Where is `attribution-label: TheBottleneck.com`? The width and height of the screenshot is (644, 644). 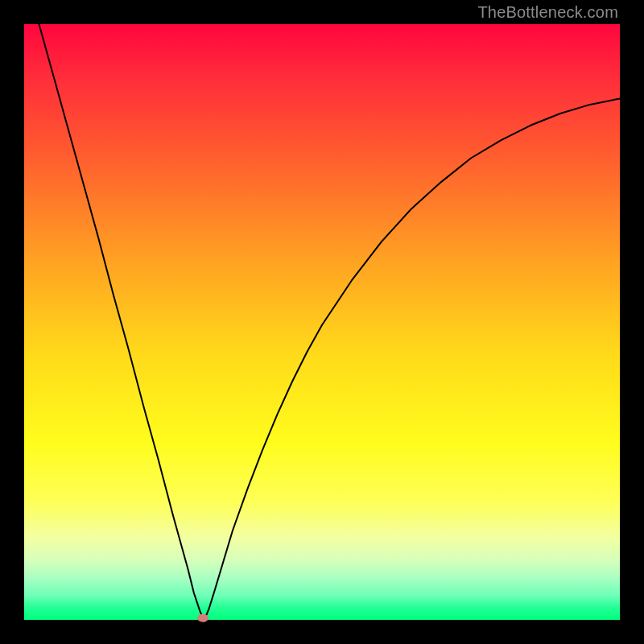 attribution-label: TheBottleneck.com is located at coordinates (547, 13).